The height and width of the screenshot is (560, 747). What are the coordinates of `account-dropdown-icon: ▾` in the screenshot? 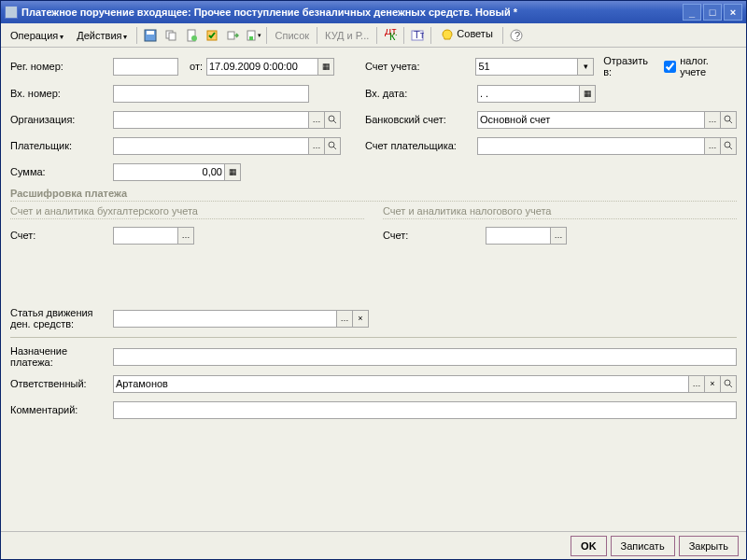 It's located at (585, 67).